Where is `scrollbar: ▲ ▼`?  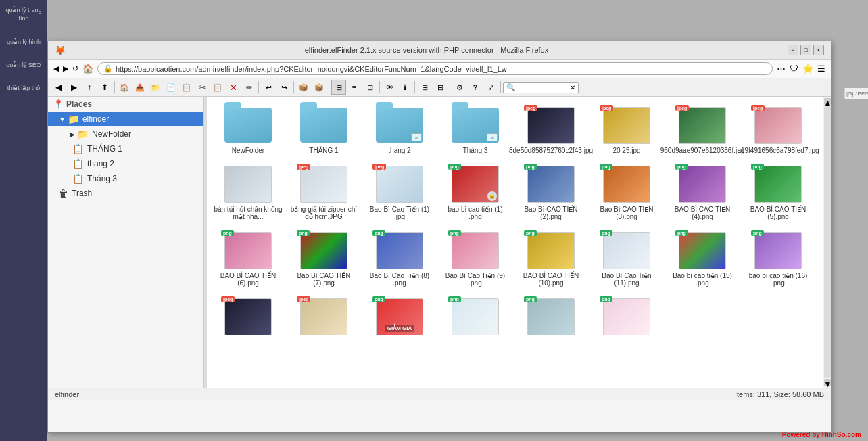 scrollbar: ▲ ▼ is located at coordinates (827, 242).